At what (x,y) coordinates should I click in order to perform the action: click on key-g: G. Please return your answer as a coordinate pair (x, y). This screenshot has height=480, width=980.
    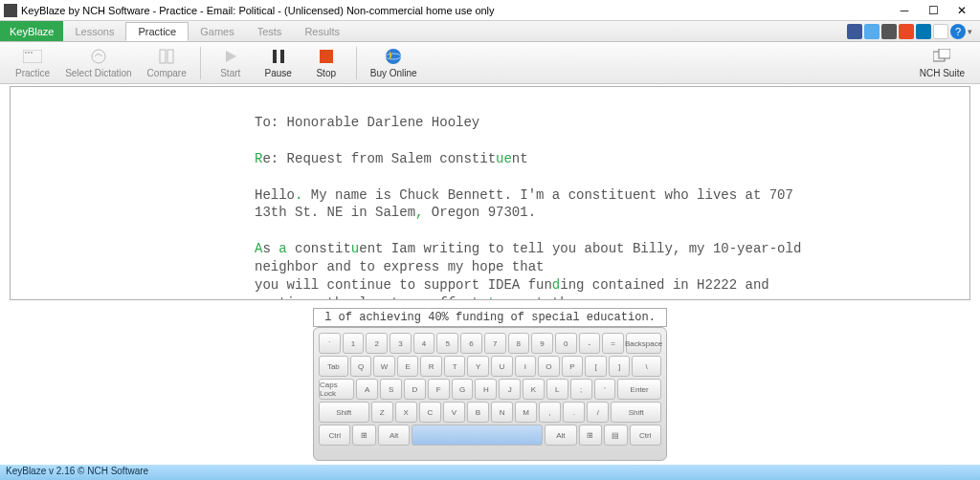
    Looking at the image, I should click on (463, 389).